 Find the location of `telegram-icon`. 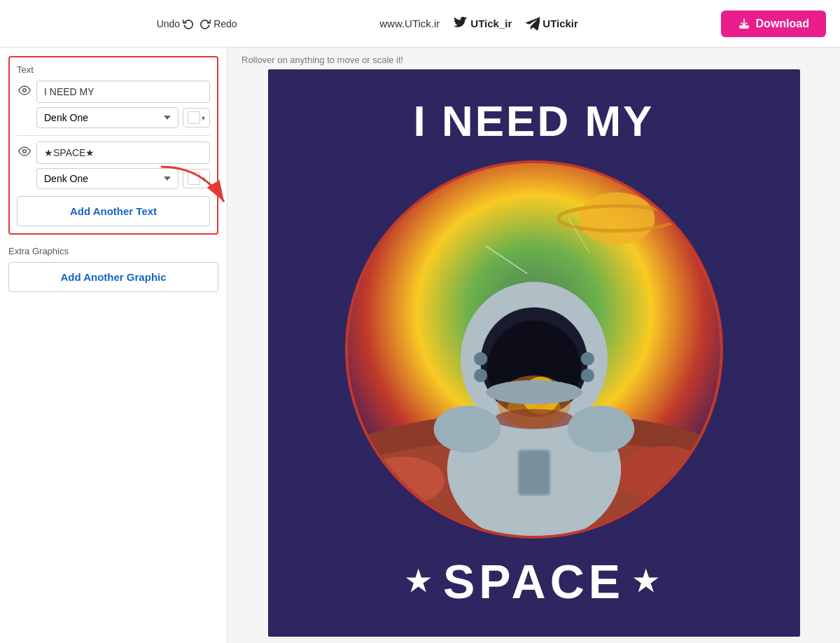

telegram-icon is located at coordinates (533, 24).